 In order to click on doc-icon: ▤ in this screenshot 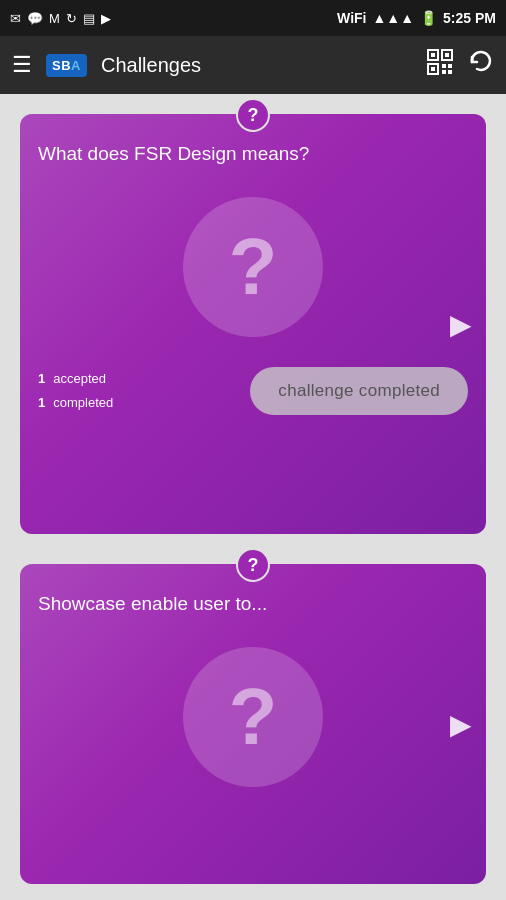, I will do `click(89, 18)`.